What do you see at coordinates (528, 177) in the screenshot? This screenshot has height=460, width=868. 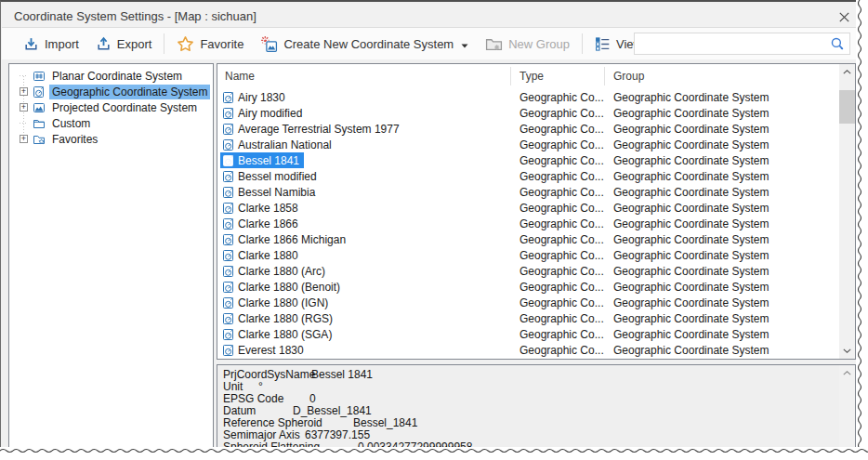 I see `list-row: Bessel modifiedGeographic Co...Geographi…` at bounding box center [528, 177].